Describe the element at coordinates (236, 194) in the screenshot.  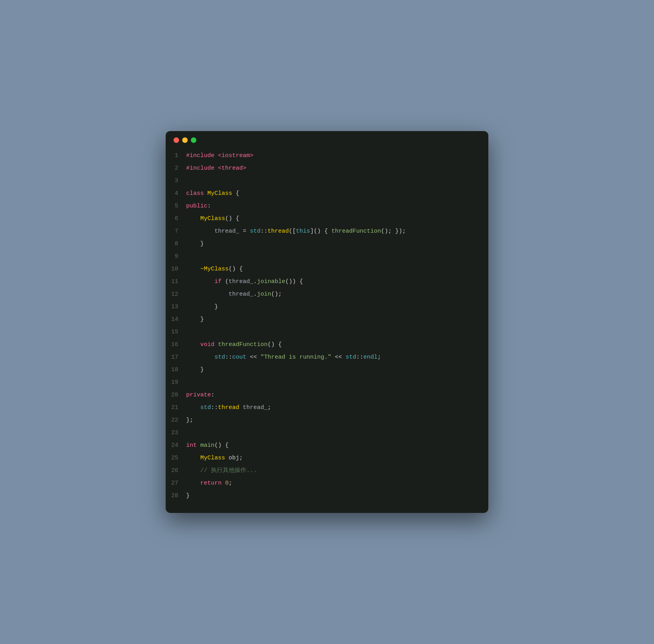
I see `token: {` at that location.